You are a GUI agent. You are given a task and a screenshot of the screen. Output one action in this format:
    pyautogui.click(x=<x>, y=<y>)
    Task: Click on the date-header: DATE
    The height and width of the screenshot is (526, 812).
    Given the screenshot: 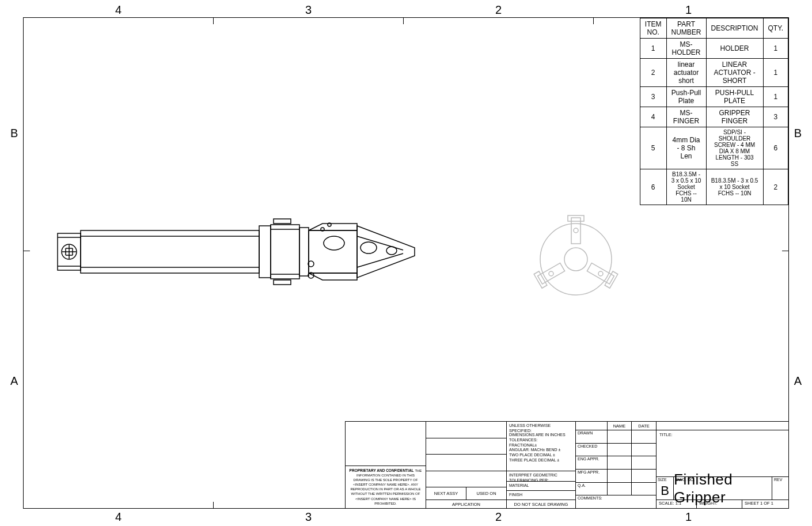 What is the action you would take?
    pyautogui.click(x=644, y=426)
    